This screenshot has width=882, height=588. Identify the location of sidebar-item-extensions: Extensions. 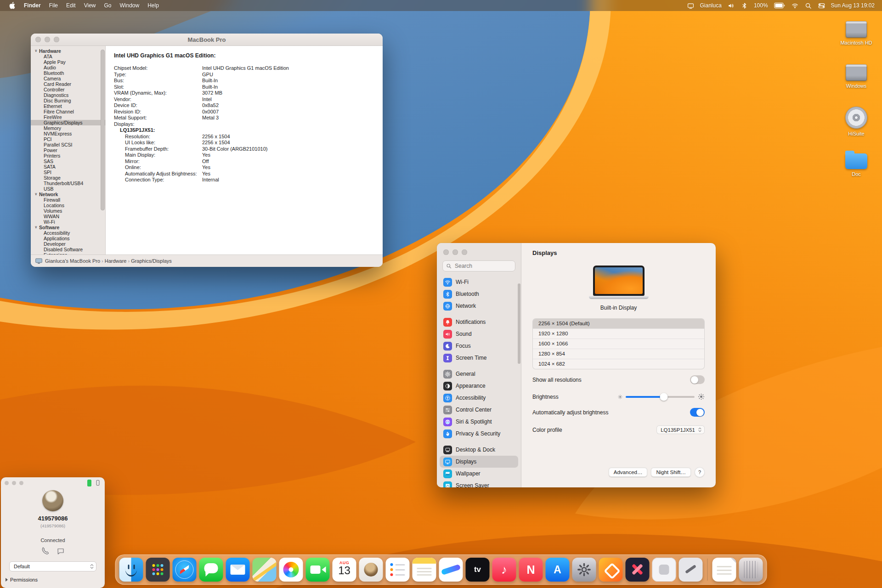
(68, 254).